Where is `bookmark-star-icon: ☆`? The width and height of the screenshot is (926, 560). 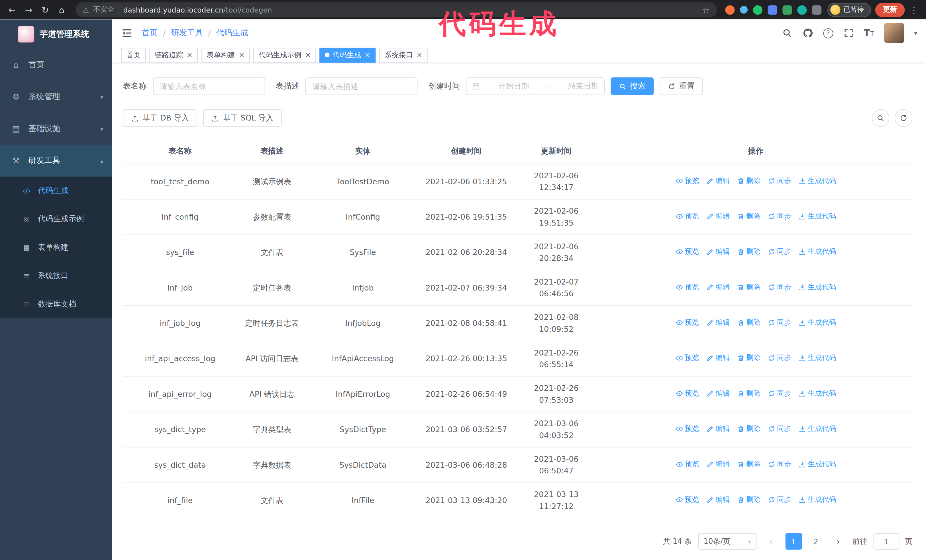
bookmark-star-icon: ☆ is located at coordinates (706, 10).